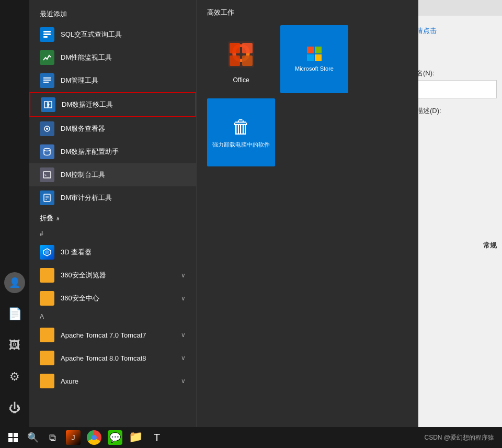  What do you see at coordinates (241, 132) in the screenshot?
I see `tile-uninstall: 🗑 强力卸载电脑中的软件` at bounding box center [241, 132].